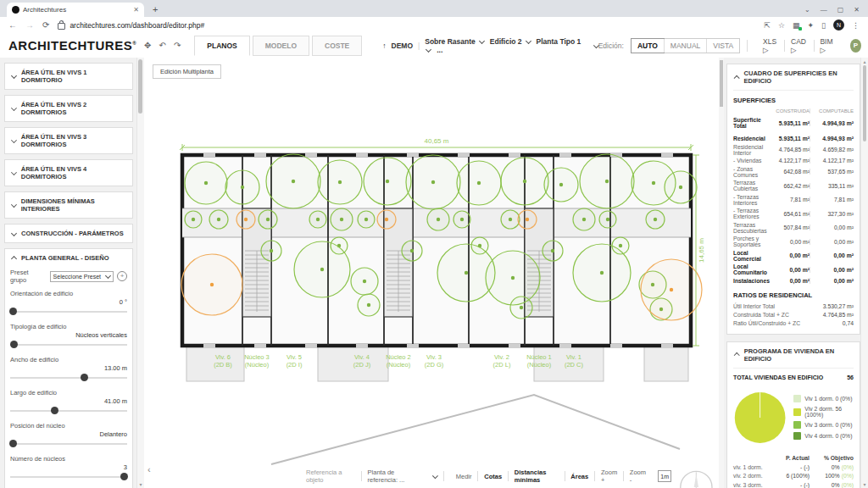 The height and width of the screenshot is (488, 868). What do you see at coordinates (465, 476) in the screenshot?
I see `toolbar-button-medir: Medir` at bounding box center [465, 476].